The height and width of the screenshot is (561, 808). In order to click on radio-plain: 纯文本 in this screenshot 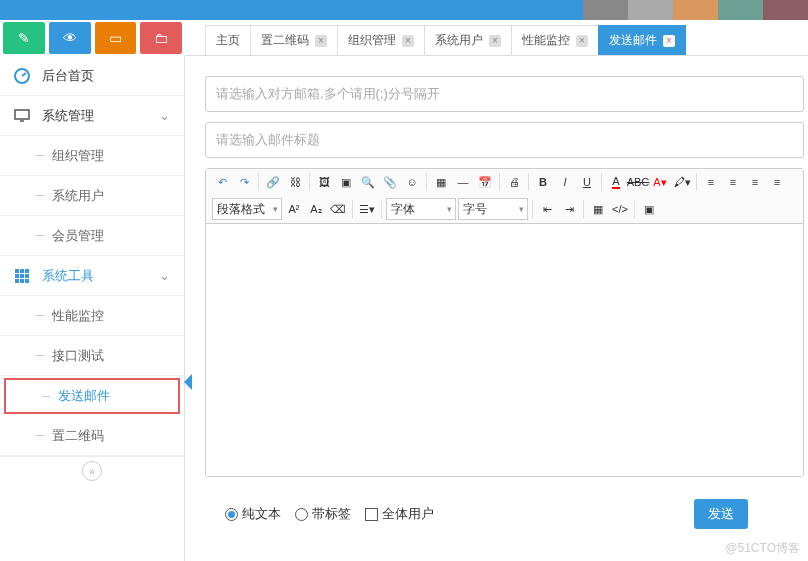, I will do `click(253, 514)`.